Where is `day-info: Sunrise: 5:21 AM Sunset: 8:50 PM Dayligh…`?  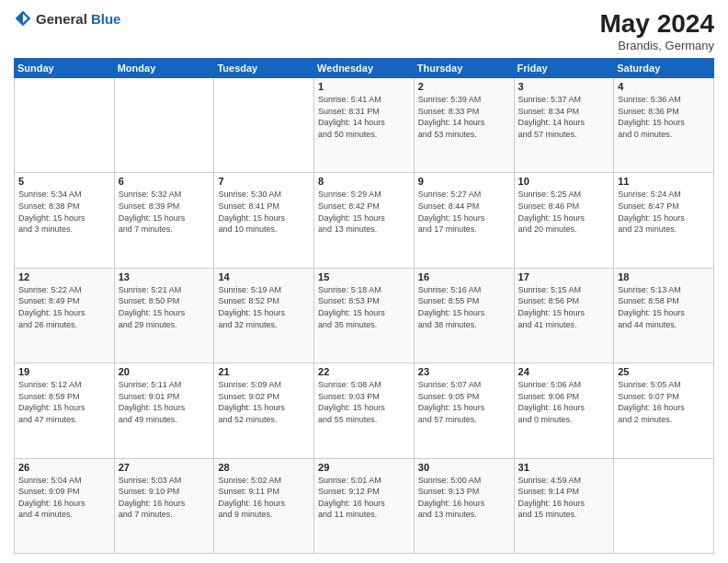
day-info: Sunrise: 5:21 AM Sunset: 8:50 PM Dayligh… is located at coordinates (165, 307).